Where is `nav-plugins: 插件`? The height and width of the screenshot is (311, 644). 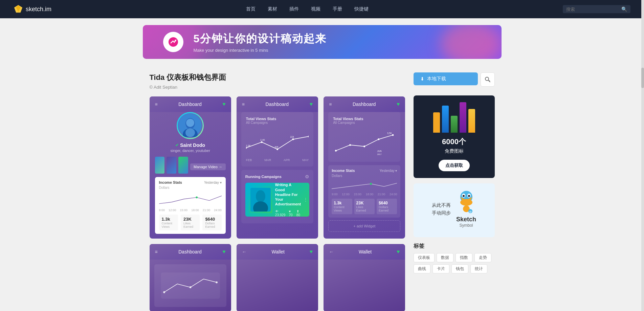
nav-plugins: 插件 is located at coordinates (294, 9).